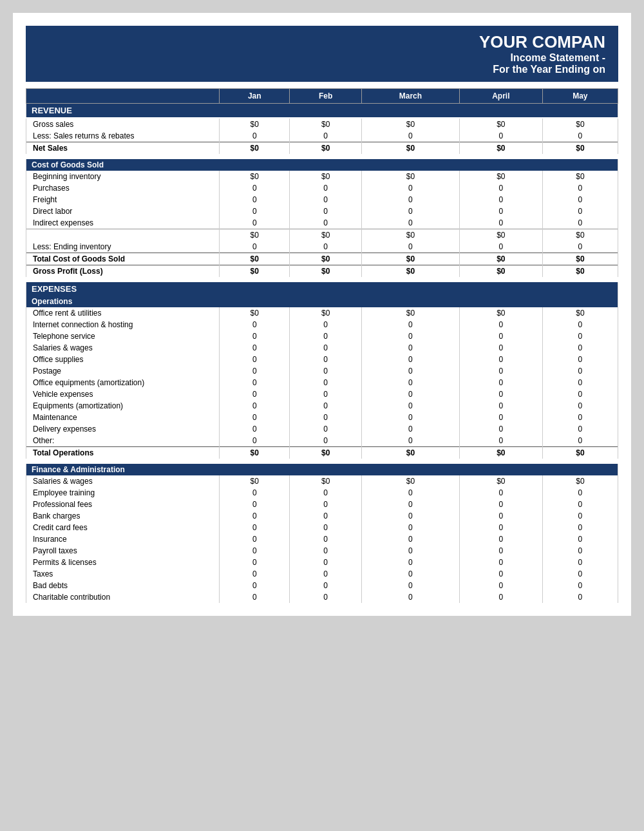 The height and width of the screenshot is (831, 644). What do you see at coordinates (123, 406) in the screenshot?
I see `equipments-amort-label: Equipments (amortization)` at bounding box center [123, 406].